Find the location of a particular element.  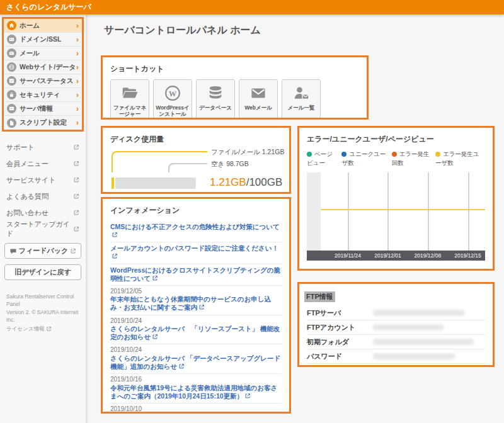

news-date: 2019/10/10 is located at coordinates (196, 409).